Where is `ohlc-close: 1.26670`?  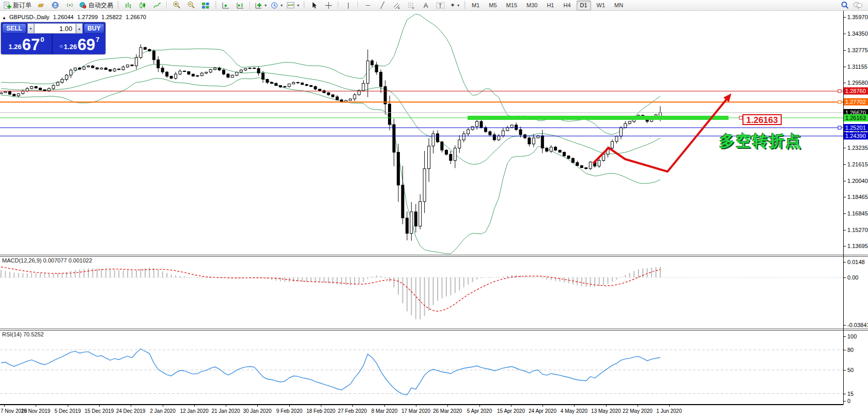
ohlc-close: 1.26670 is located at coordinates (136, 17).